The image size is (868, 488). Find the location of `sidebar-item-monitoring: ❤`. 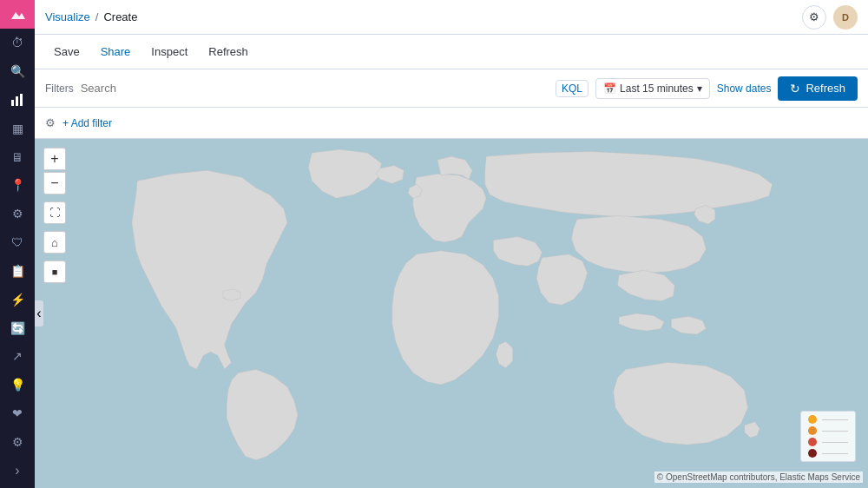

sidebar-item-monitoring: ❤ is located at coordinates (17, 413).